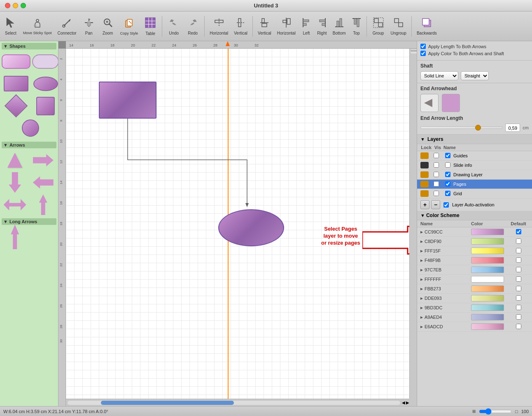 The width and height of the screenshot is (532, 416). I want to click on ungroup-btn: Ungroup, so click(399, 26).